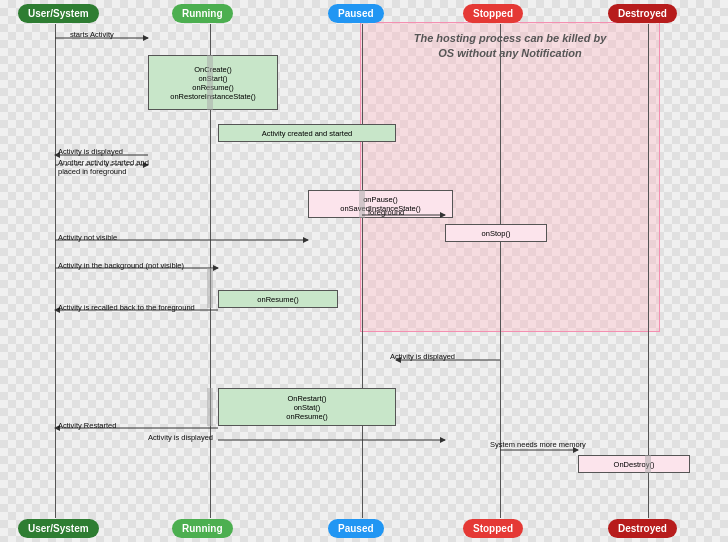 This screenshot has width=728, height=542. What do you see at coordinates (278, 299) in the screenshot?
I see `box-onresume: onResume()` at bounding box center [278, 299].